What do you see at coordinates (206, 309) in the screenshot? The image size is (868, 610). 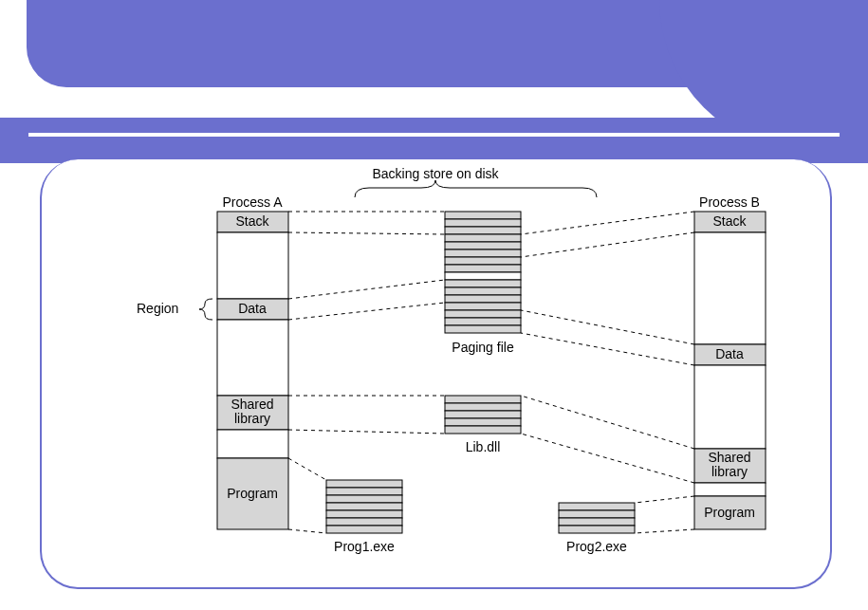 I see `region-brace` at bounding box center [206, 309].